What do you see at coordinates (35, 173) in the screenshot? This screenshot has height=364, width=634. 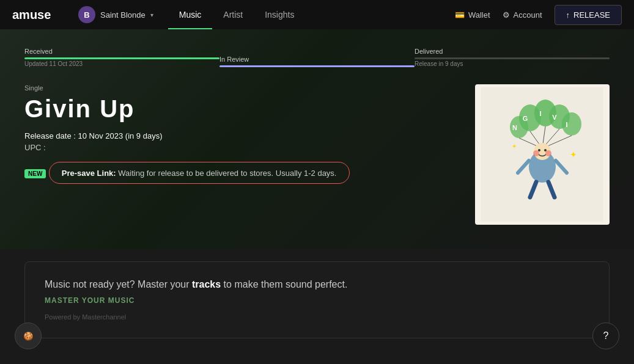 I see `new-badge: NEW` at bounding box center [35, 173].